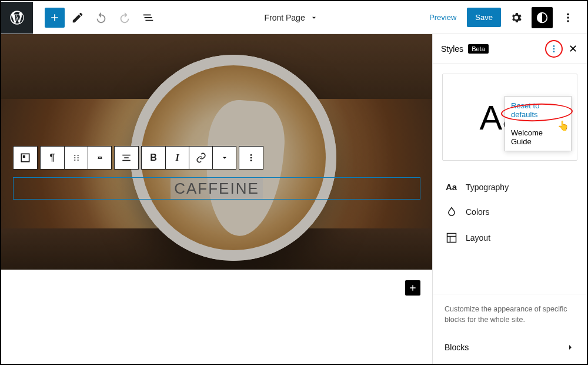  I want to click on add-block-button, so click(55, 18).